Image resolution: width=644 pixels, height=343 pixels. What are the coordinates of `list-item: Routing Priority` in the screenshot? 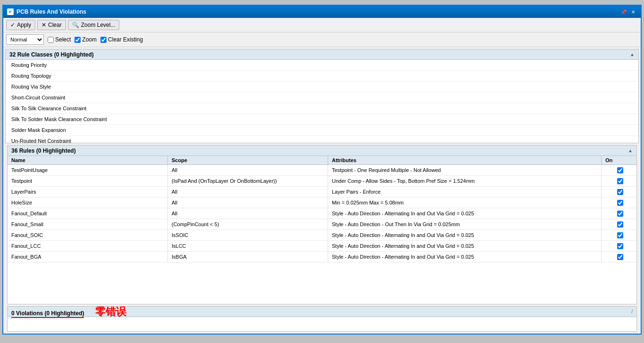 It's located at (322, 65).